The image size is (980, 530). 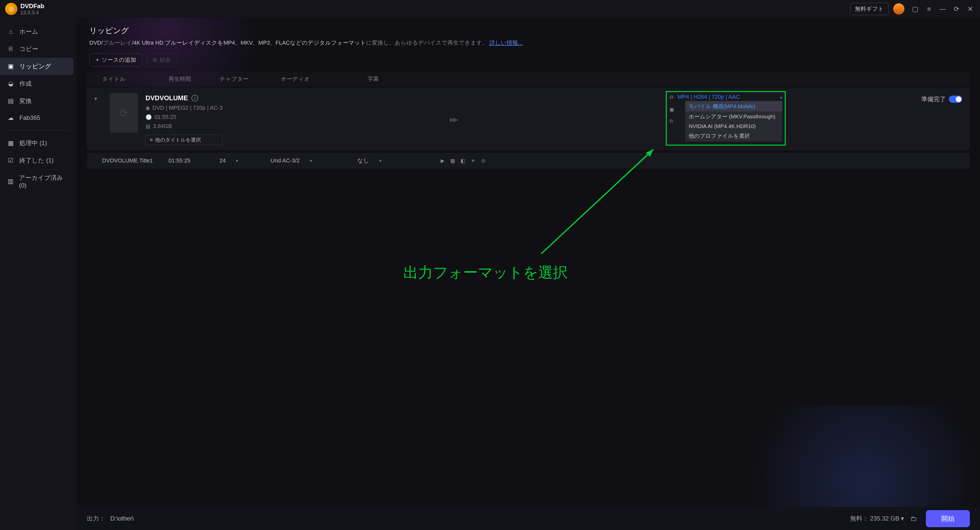 What do you see at coordinates (38, 143) in the screenshot?
I see `sidebar-item-processing: ▦処理中 (1)` at bounding box center [38, 143].